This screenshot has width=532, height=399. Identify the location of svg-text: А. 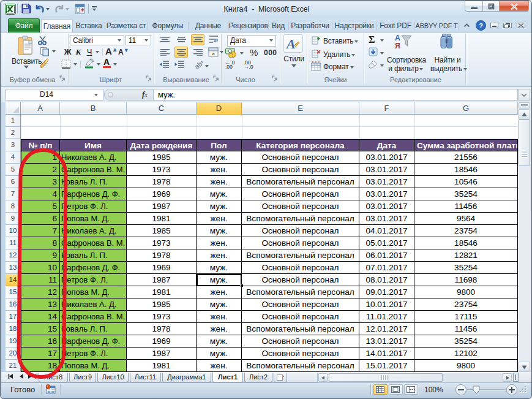
(398, 38).